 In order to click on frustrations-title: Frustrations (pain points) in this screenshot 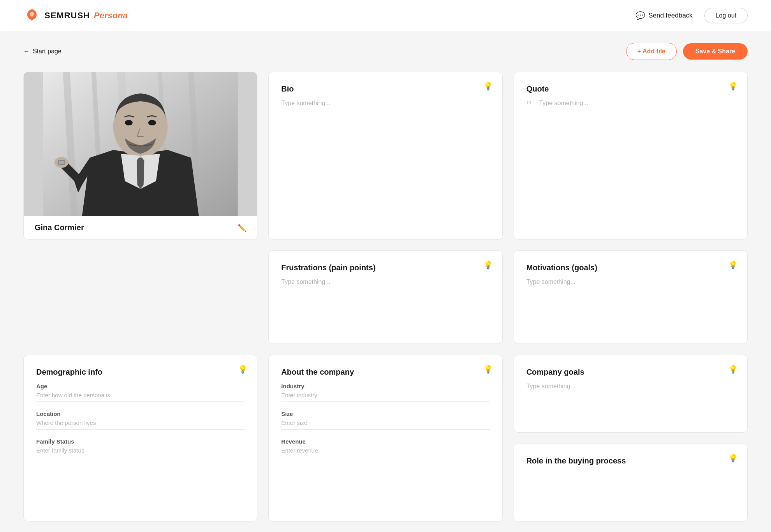, I will do `click(386, 268)`.